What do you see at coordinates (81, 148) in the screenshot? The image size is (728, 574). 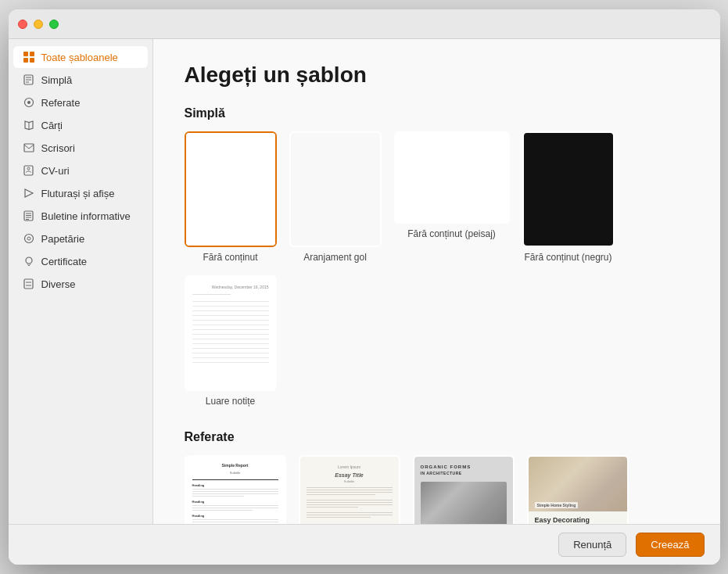 I see `sidebar-item-scrisori: Scrisori` at bounding box center [81, 148].